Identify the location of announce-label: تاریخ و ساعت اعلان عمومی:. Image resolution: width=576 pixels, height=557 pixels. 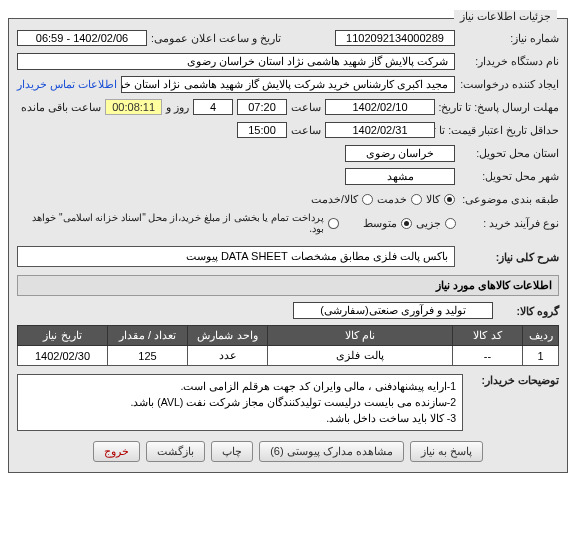
(216, 38).